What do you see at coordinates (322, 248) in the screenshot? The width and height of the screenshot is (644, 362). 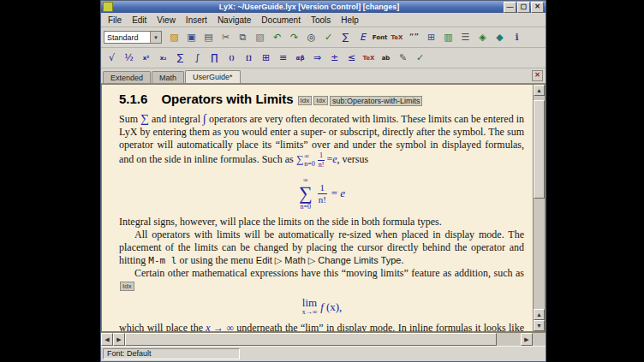 I see `paragraph: All operators with limits will be automa…` at bounding box center [322, 248].